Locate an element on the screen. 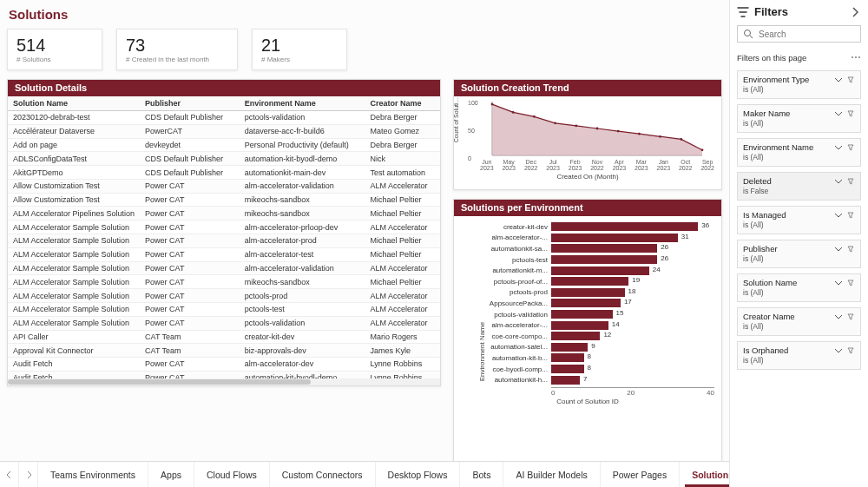 This screenshot has height=487, width=868. tabs-prev is located at coordinates (10, 474).